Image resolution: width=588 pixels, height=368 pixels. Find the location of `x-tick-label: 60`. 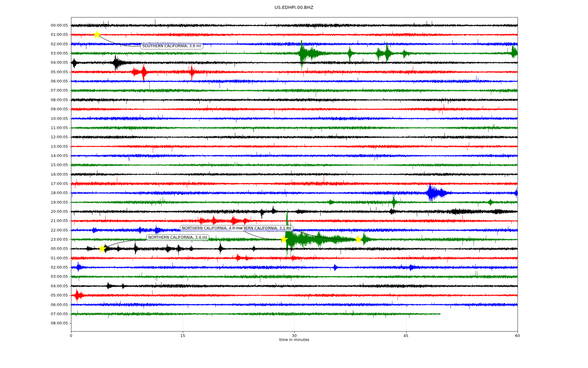

x-tick-label: 60 is located at coordinates (518, 335).